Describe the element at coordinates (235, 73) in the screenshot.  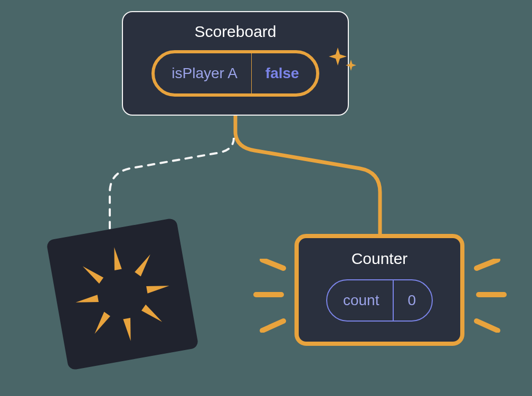
I see `scoreboard-state-pill: isPlayer A false` at that location.